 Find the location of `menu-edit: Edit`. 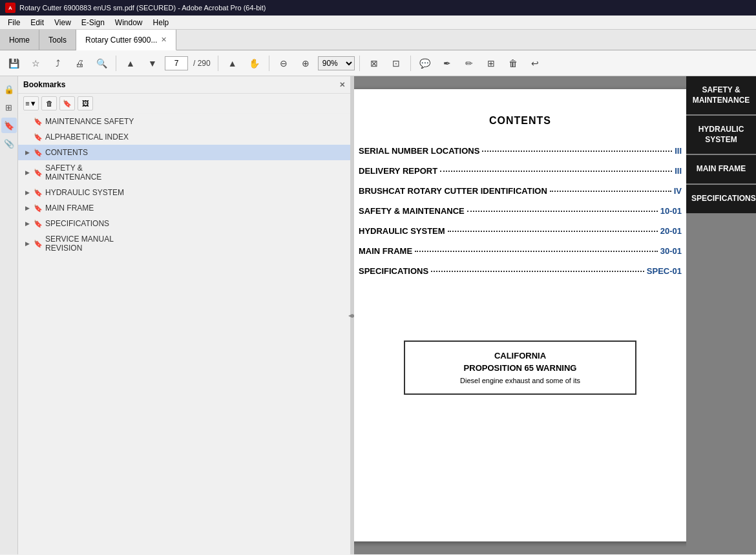

menu-edit: Edit is located at coordinates (37, 23).